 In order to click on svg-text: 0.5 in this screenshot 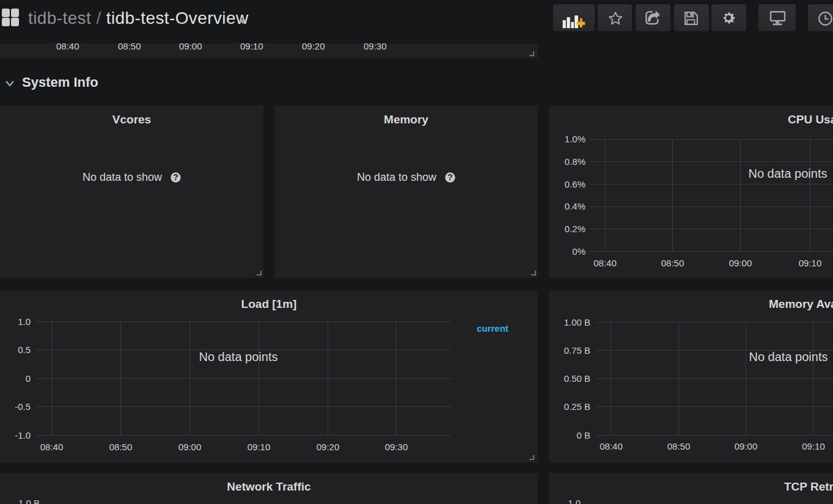, I will do `click(24, 349)`.